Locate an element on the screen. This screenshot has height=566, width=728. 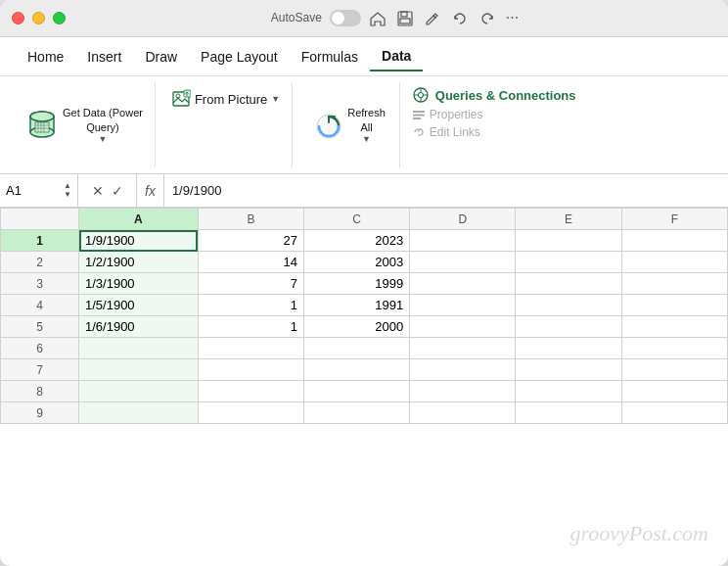
menu-page-layout: Page Layout is located at coordinates (239, 57).